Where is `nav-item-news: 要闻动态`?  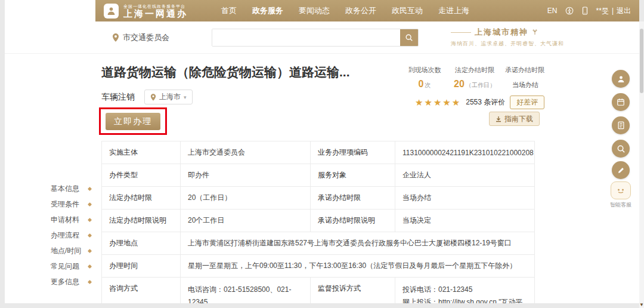 nav-item-news: 要闻动态 is located at coordinates (314, 11).